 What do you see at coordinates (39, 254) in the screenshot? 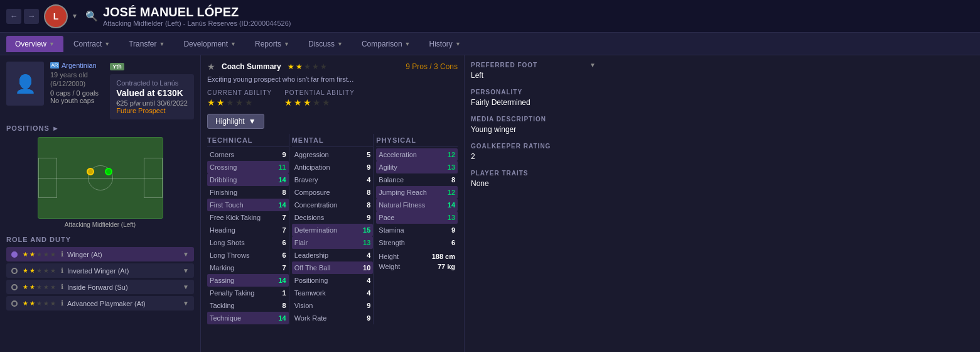
I see `role-stars-0: ★★★★★` at bounding box center [39, 254].